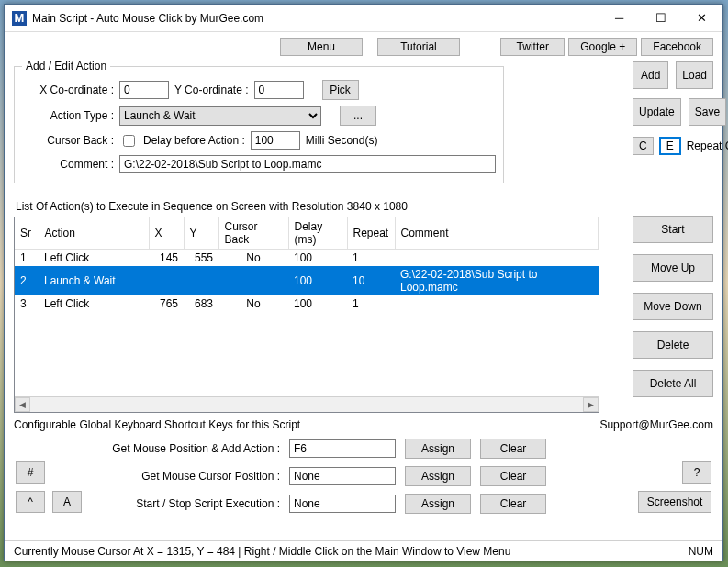 The width and height of the screenshot is (728, 567). I want to click on move-down-button: Move Down, so click(673, 306).